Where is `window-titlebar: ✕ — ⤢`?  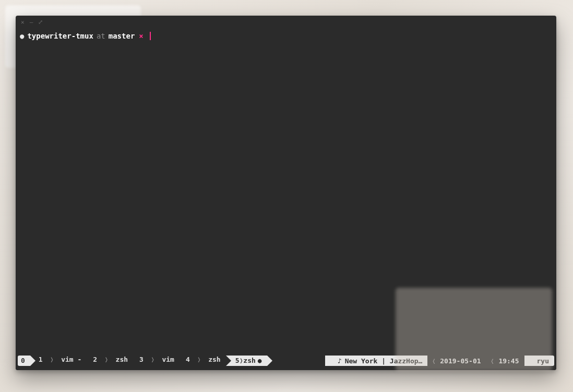
window-titlebar: ✕ — ⤢ is located at coordinates (286, 22).